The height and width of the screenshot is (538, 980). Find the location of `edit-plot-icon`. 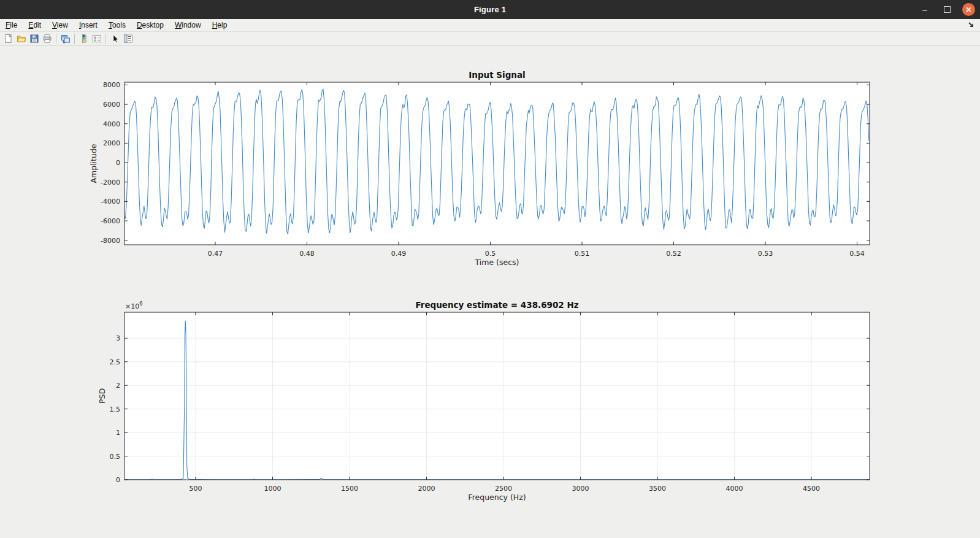

edit-plot-icon is located at coordinates (115, 39).